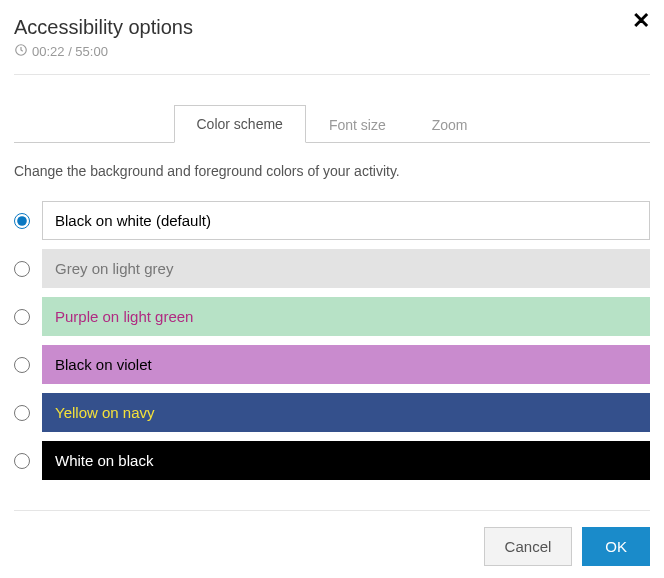 This screenshot has width=664, height=578. I want to click on color-option-row: White on black, so click(332, 460).